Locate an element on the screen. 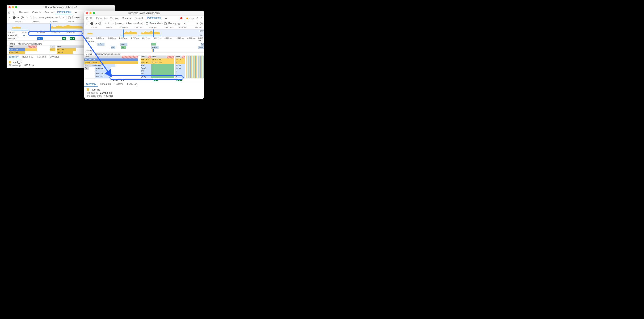 The height and width of the screenshot is (319, 644). tab-network: Network is located at coordinates (139, 18).